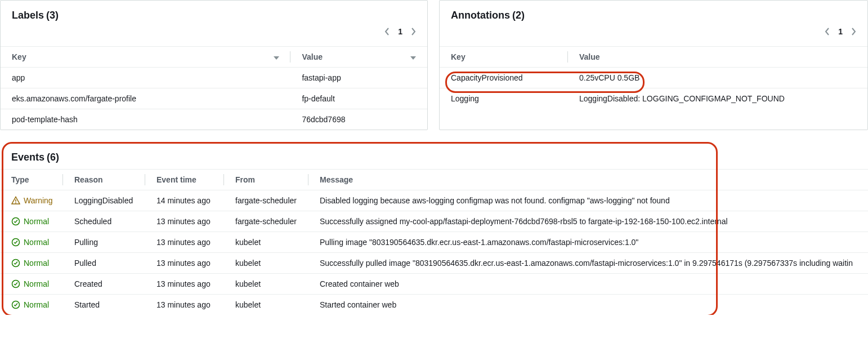 The width and height of the screenshot is (868, 356). I want to click on event-type: Warning, so click(32, 201).